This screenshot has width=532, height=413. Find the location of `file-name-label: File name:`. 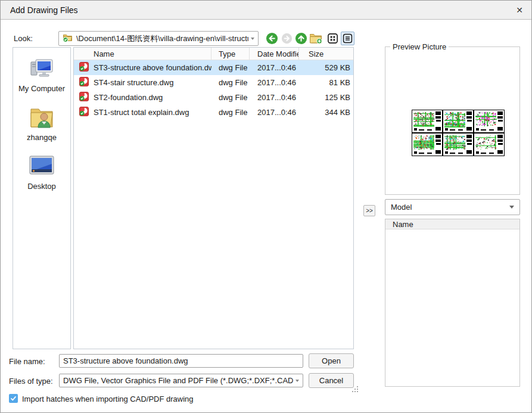

file-name-label: File name: is located at coordinates (27, 361).